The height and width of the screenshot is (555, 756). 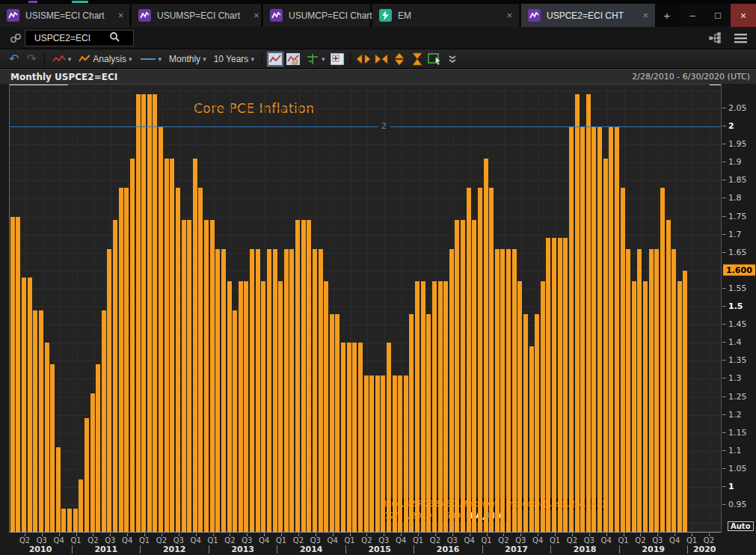 I want to click on analysis-button: Analysis ▾, so click(x=105, y=59).